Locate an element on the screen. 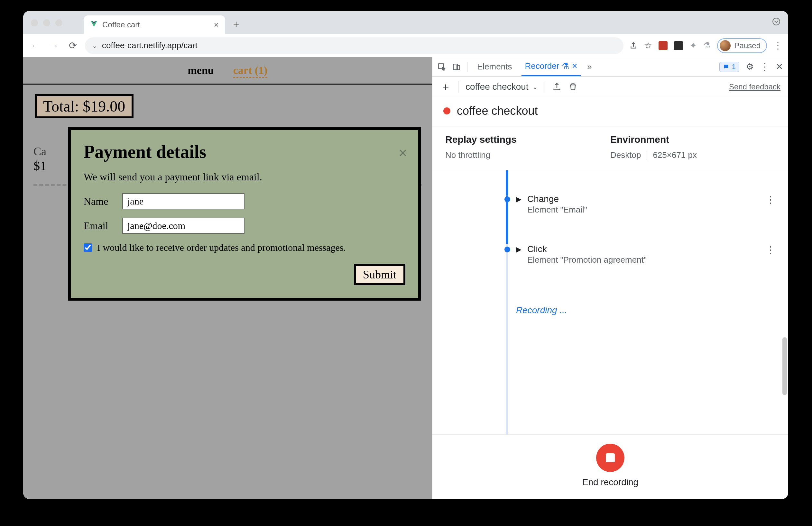 The width and height of the screenshot is (812, 526). stop-icon is located at coordinates (610, 458).